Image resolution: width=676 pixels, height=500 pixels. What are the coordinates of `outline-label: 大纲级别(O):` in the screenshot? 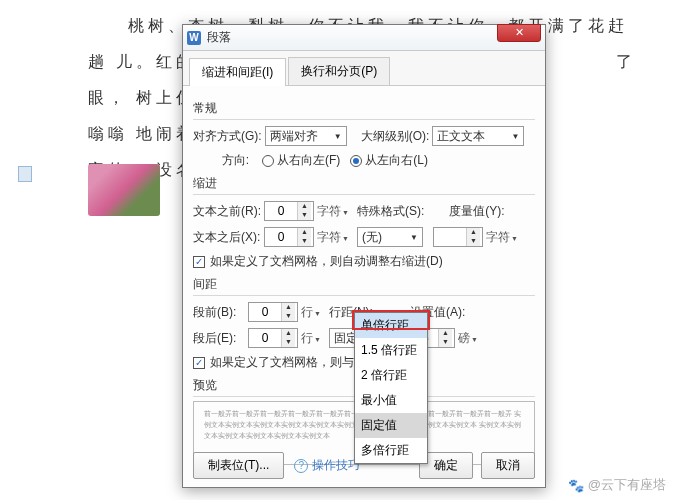 It's located at (396, 136).